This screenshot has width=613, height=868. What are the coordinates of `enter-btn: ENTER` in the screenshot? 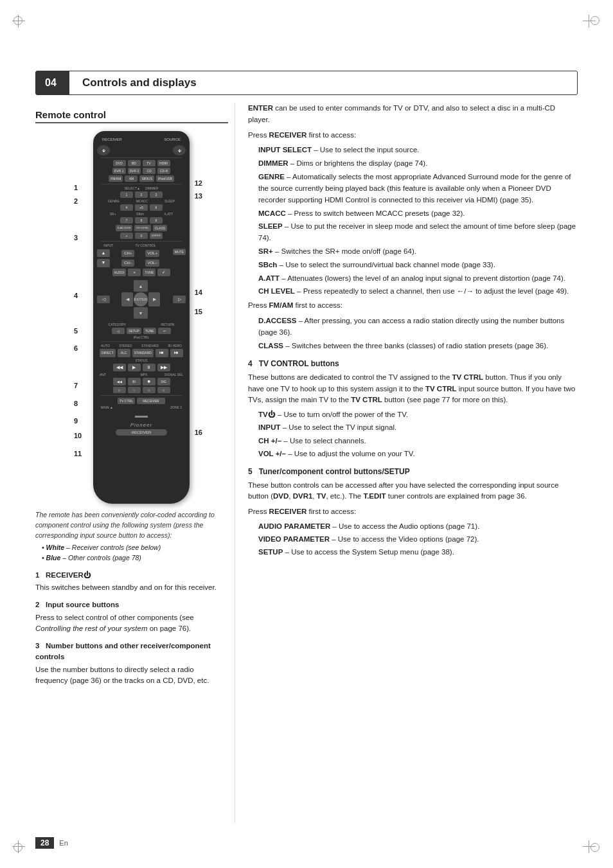 It's located at (156, 236).